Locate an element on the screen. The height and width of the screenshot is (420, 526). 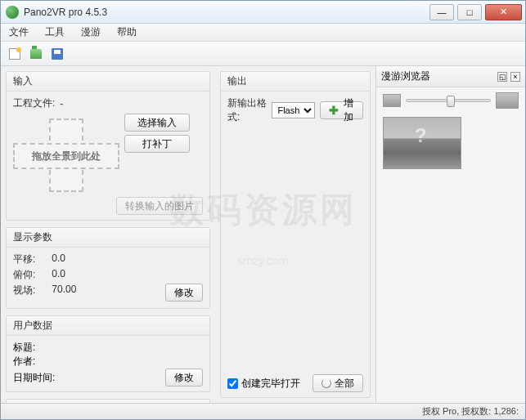
panel-undock-button: ◱ is located at coordinates (502, 77).